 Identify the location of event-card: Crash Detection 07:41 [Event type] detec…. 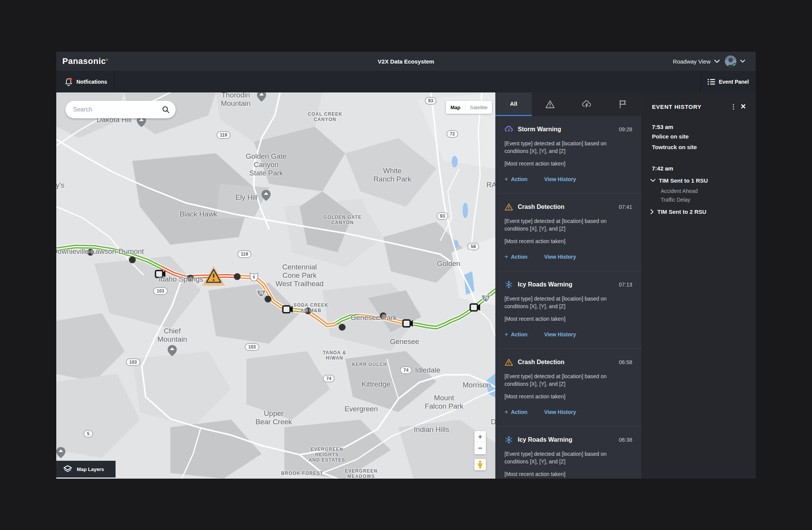
(568, 232).